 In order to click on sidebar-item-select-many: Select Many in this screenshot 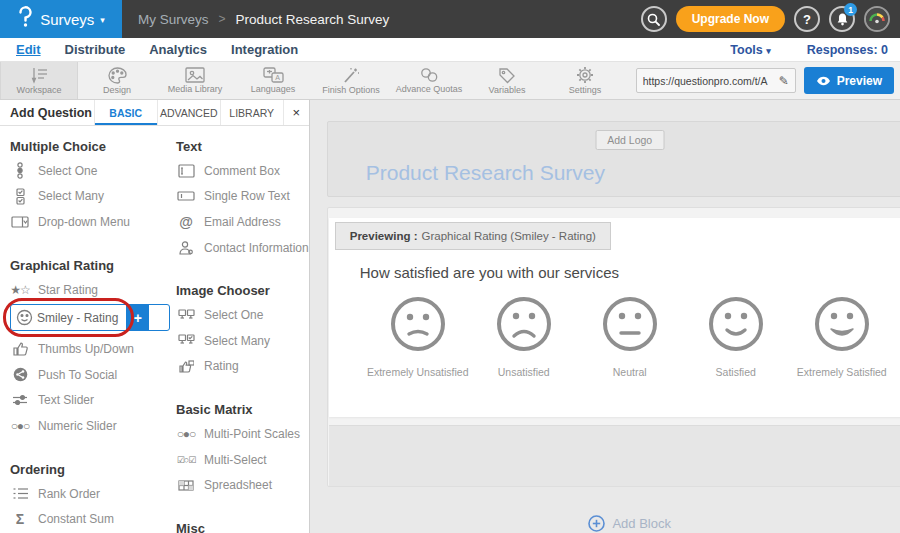, I will do `click(90, 197)`.